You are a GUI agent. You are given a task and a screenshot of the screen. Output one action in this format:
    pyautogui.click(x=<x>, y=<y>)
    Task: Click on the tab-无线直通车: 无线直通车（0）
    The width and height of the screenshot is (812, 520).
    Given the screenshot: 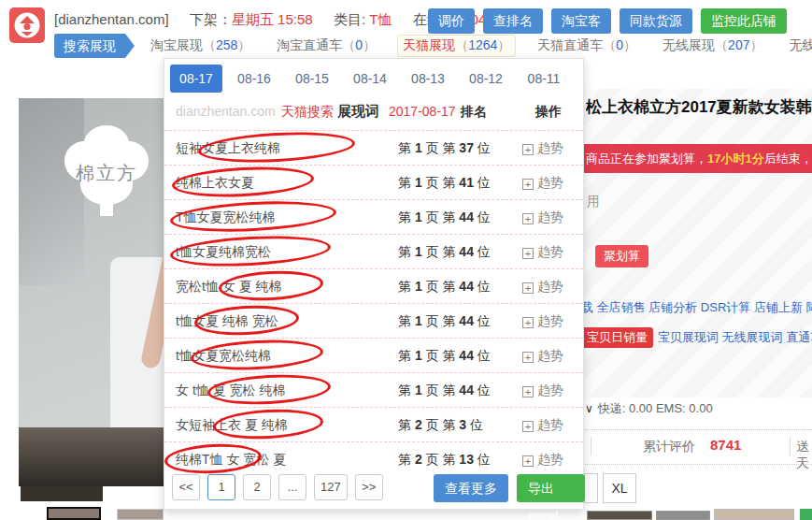 What is the action you would take?
    pyautogui.click(x=798, y=46)
    